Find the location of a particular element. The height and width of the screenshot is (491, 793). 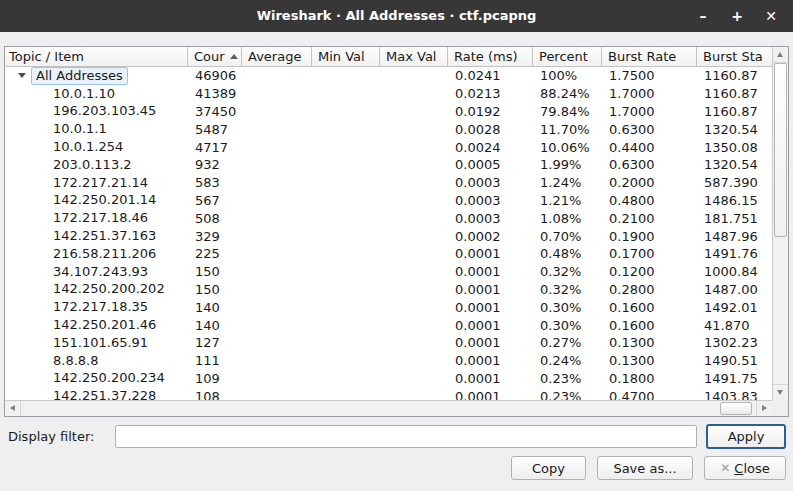

column-header-burst-rate: Burst Rate is located at coordinates (650, 57).